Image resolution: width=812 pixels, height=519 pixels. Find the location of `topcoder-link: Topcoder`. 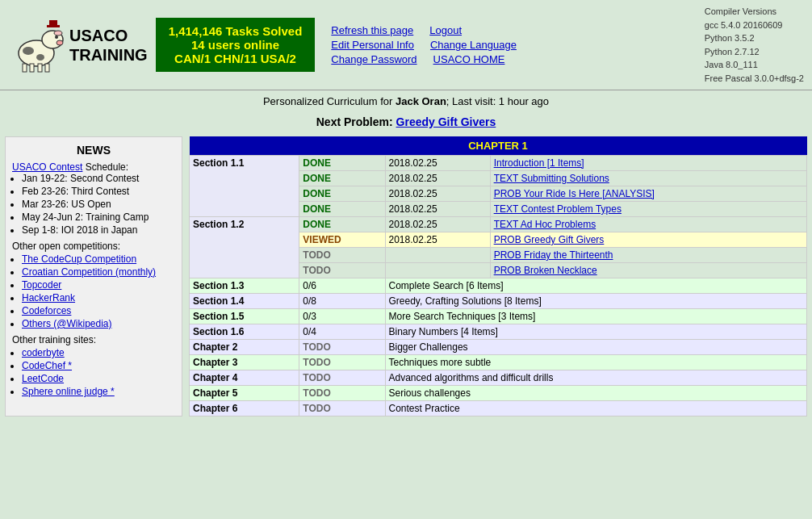

topcoder-link: Topcoder is located at coordinates (42, 285).